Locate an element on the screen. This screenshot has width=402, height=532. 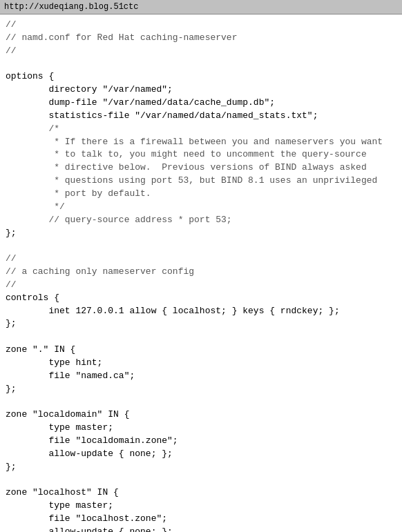
code-line: options { is located at coordinates (30, 76).